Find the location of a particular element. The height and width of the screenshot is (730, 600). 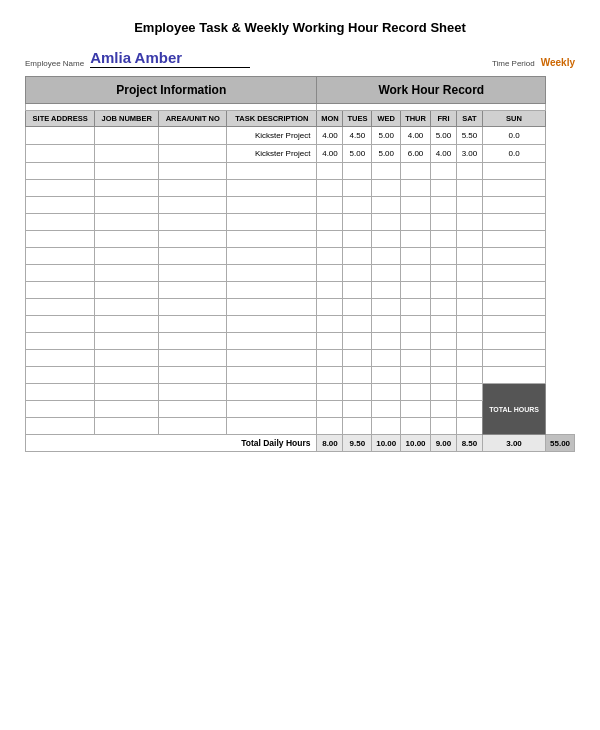

total-wed: 10.00 is located at coordinates (386, 444).